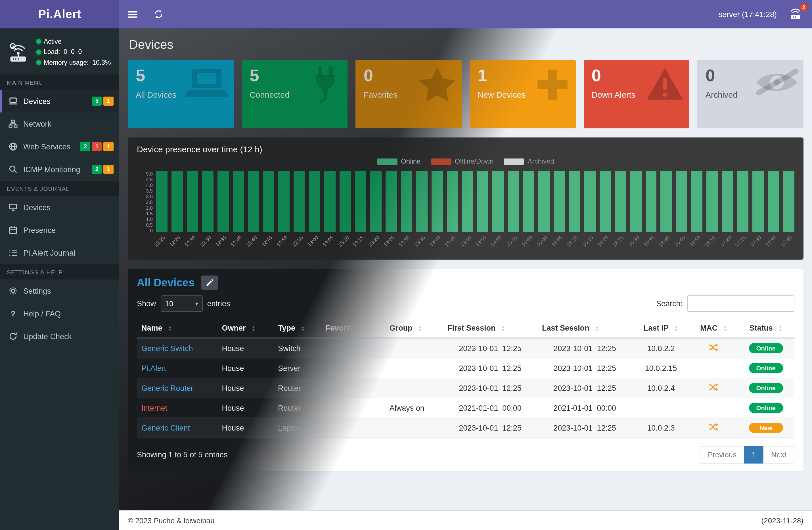 The width and height of the screenshot is (812, 530). Describe the element at coordinates (441, 161) in the screenshot. I see `offline-swatch-icon` at that location.